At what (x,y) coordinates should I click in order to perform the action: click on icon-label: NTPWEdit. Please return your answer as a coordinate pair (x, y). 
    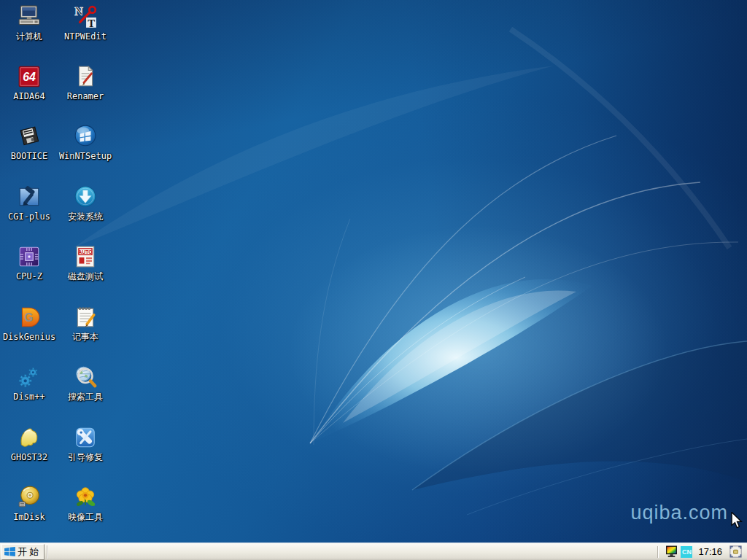
    Looking at the image, I should click on (85, 36).